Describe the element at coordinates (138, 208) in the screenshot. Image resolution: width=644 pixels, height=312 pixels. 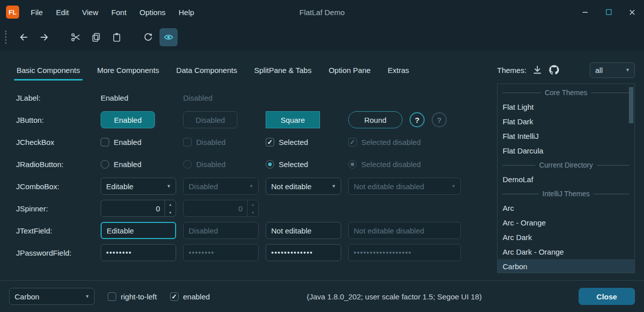
I see `spinner-enabled: 0 ▲▼` at that location.